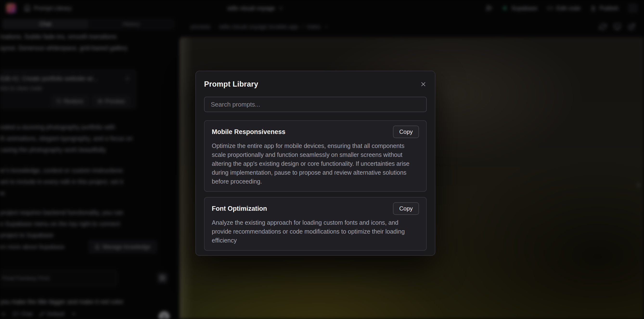 Image resolution: width=644 pixels, height=319 pixels. What do you see at coordinates (316, 104) in the screenshot?
I see `search-input` at bounding box center [316, 104].